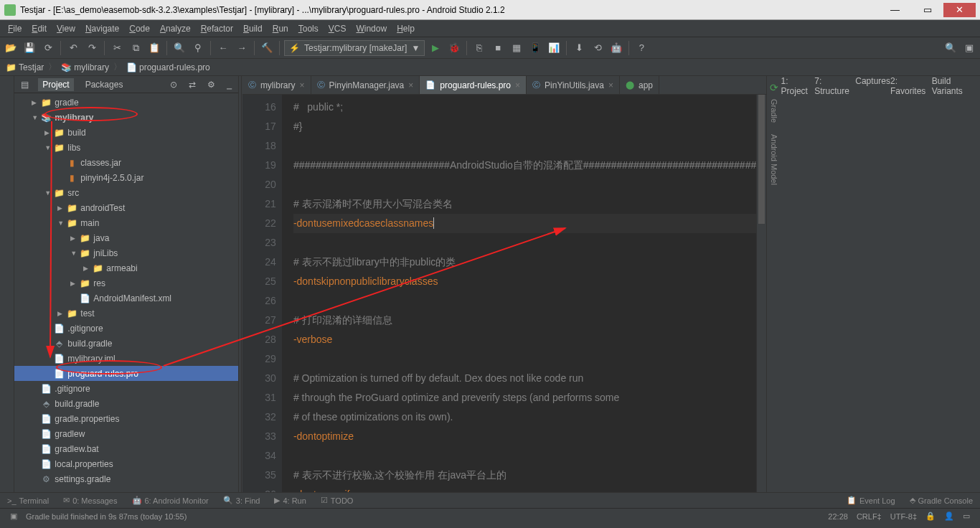 Image resolution: width=980 pixels, height=528 pixels. What do you see at coordinates (24, 67) in the screenshot?
I see `breadcrumb-item: 📁Testjar` at bounding box center [24, 67].